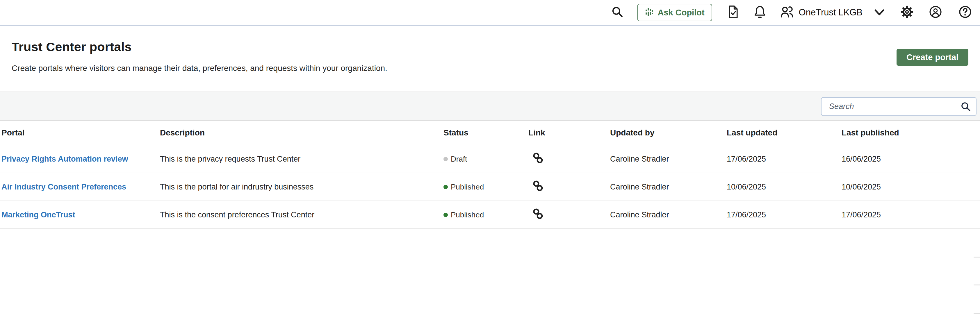  Describe the element at coordinates (490, 133) in the screenshot. I see `table-header-row: Portal Description Status Link Updated b…` at that location.